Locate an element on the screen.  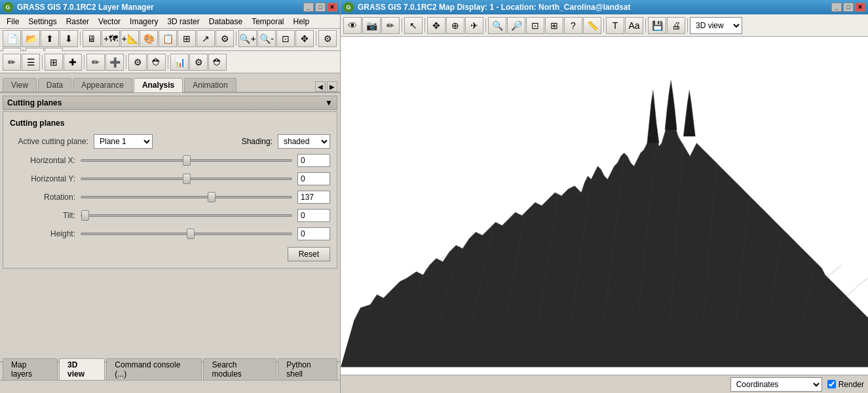
horiz-x-input is located at coordinates (314, 160).